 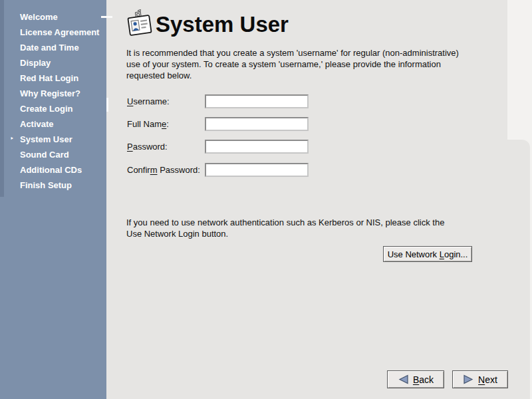 I want to click on page-title: System User, so click(x=222, y=25).